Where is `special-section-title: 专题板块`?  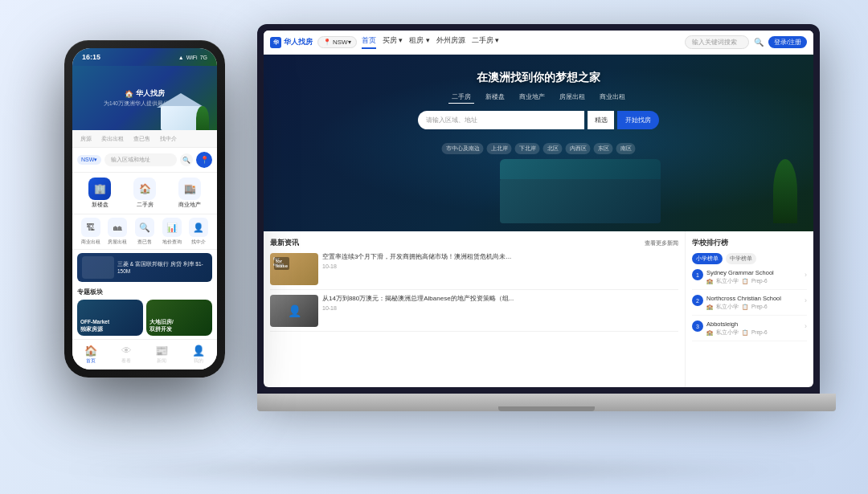 special-section-title: 专题板块 is located at coordinates (145, 292).